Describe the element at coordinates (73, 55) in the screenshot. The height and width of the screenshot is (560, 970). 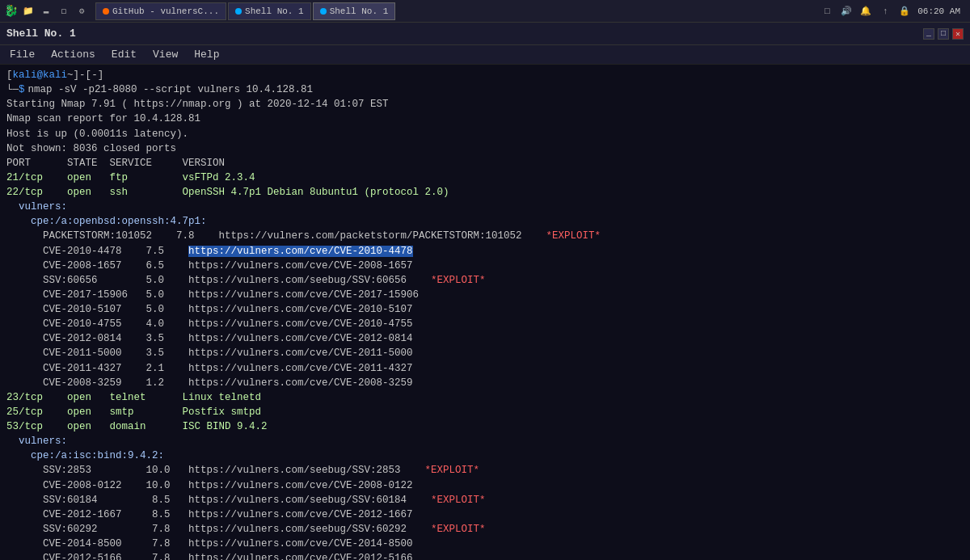
I see `menu-actions: Actions` at that location.